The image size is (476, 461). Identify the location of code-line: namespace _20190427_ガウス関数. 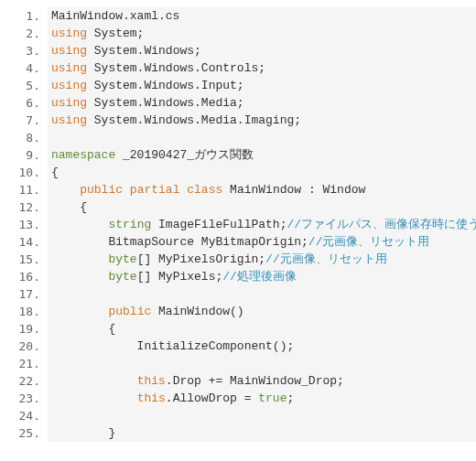
(264, 155).